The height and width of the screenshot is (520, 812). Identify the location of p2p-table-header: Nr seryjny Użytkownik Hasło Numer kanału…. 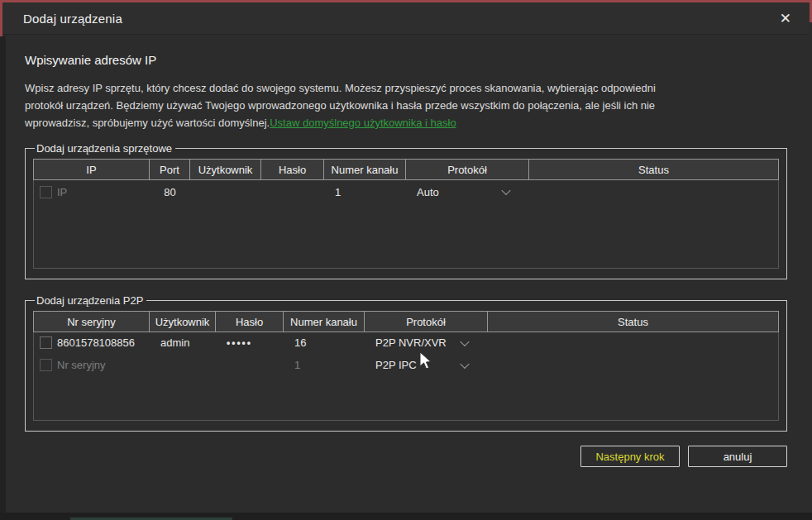
(406, 322).